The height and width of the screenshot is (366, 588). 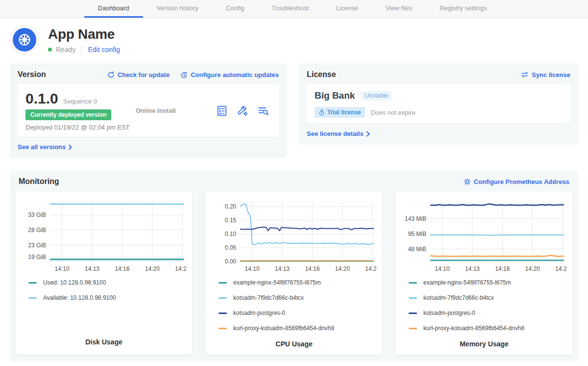 I want to click on license-name: Big Bank, so click(x=335, y=96).